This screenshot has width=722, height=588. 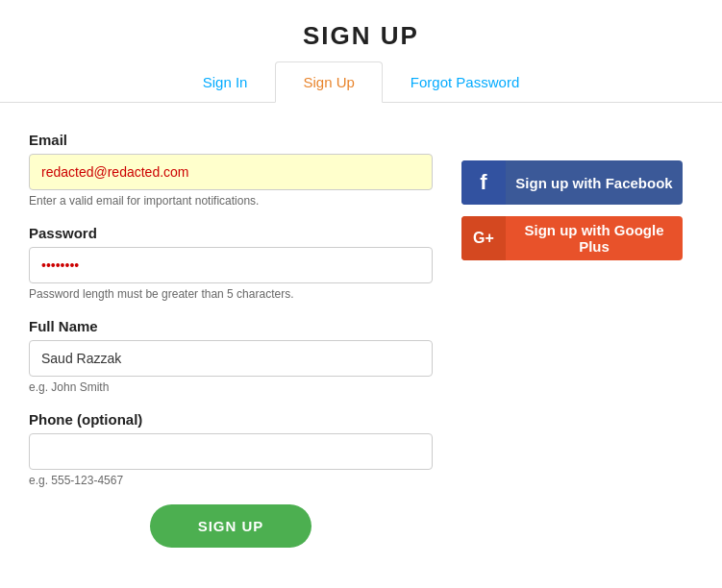 What do you see at coordinates (231, 169) in the screenshot?
I see `email-group: Email Enter a valid email for important …` at bounding box center [231, 169].